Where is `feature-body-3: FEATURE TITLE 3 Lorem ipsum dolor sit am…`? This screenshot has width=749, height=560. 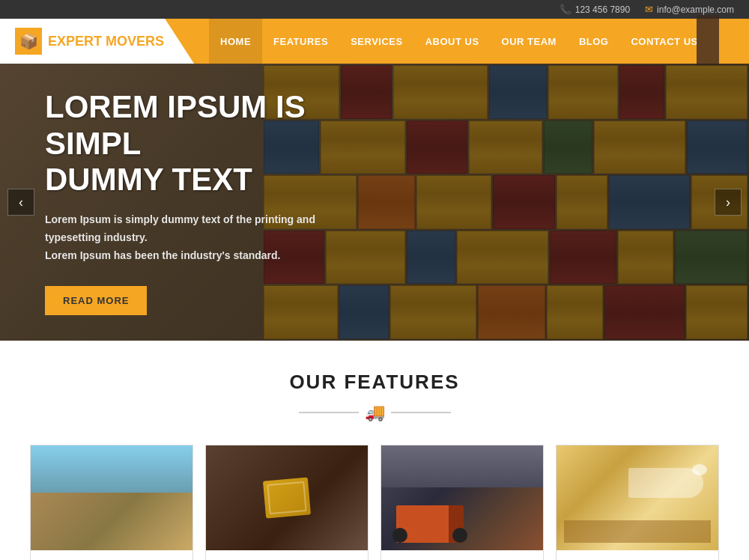
feature-body-3: FEATURE TITLE 3 Lorem ipsum dolor sit am… is located at coordinates (462, 556).